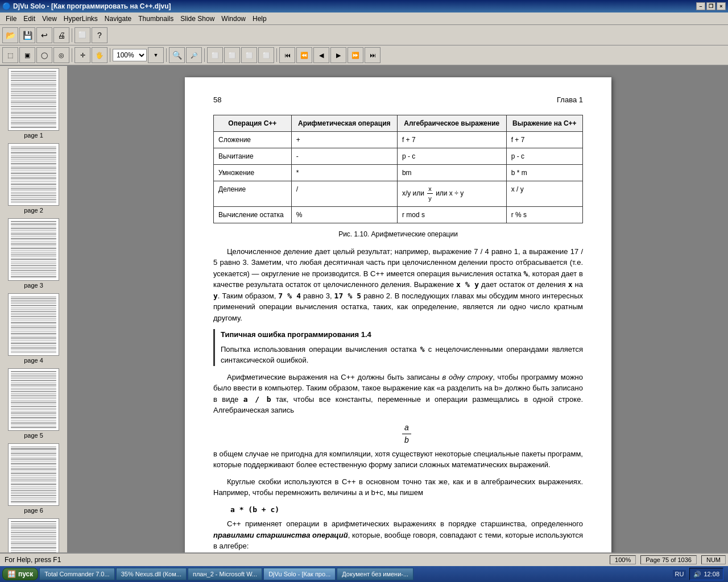 Image resolution: width=728 pixels, height=582 pixels. I want to click on rect-tool: ▣, so click(27, 55).